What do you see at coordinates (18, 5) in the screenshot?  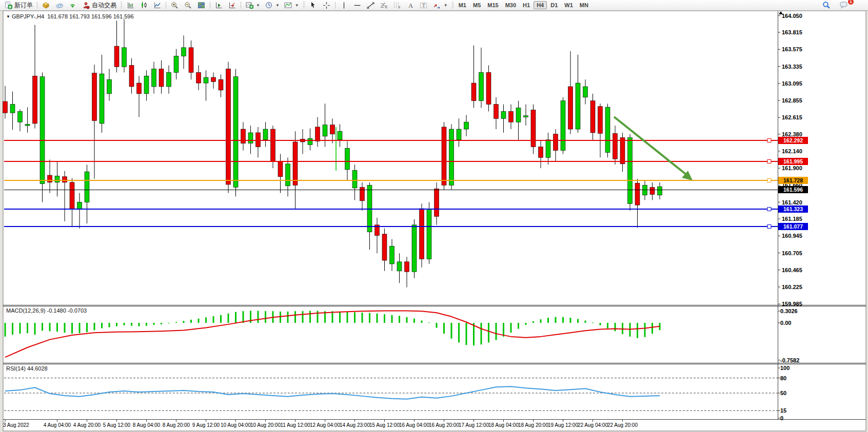 I see `new-order-button: 新订单` at bounding box center [18, 5].